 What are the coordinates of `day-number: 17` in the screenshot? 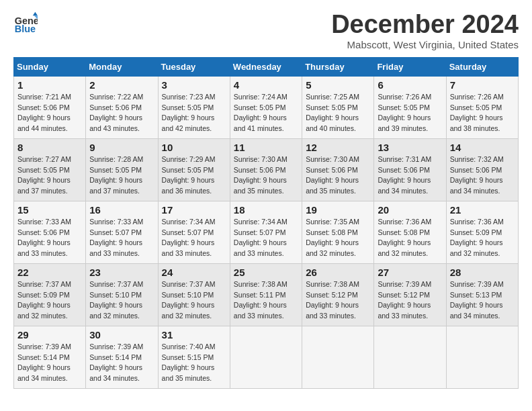 It's located at (194, 210).